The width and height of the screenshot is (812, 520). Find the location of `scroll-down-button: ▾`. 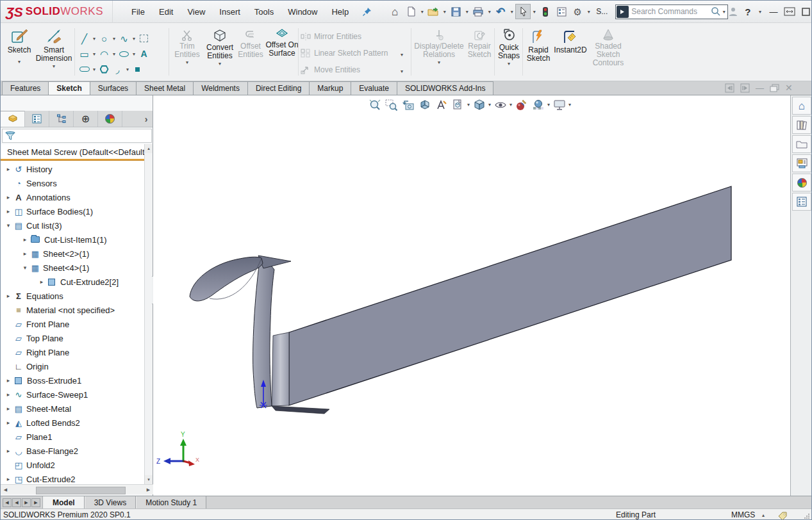

scroll-down-button: ▾ is located at coordinates (149, 480).